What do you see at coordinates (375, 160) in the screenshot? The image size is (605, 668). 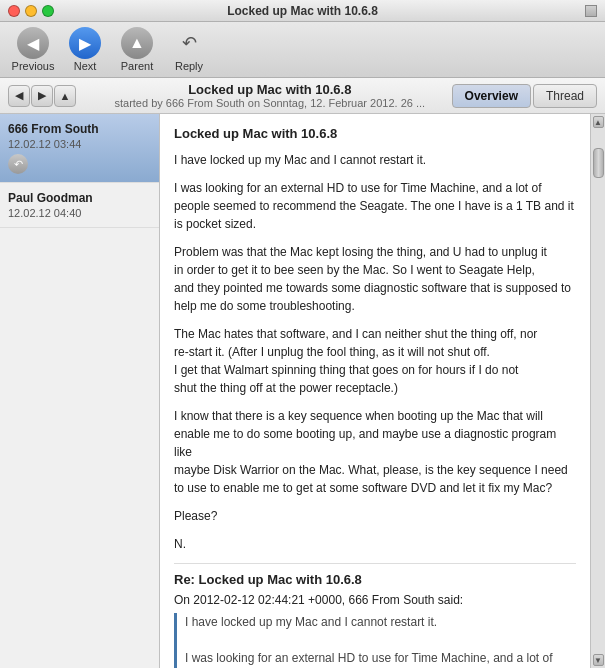 I see `body-p1: I have locked up my Mac and I cannot res…` at bounding box center [375, 160].